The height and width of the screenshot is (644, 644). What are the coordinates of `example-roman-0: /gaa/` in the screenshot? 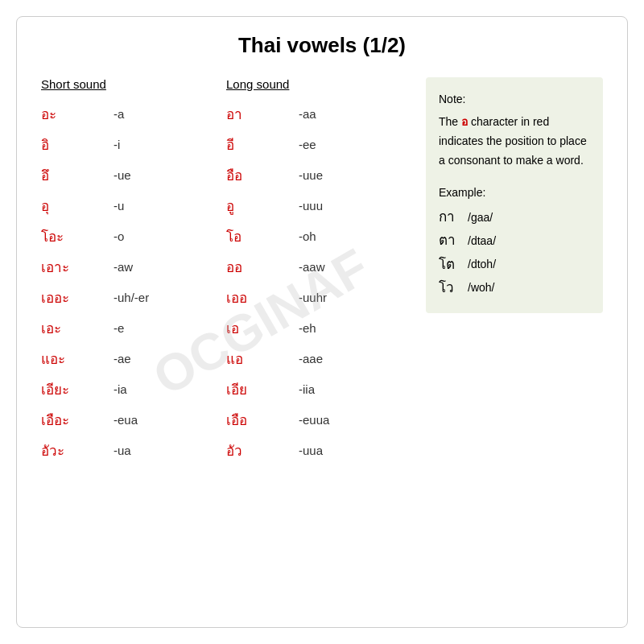 It's located at (480, 217).